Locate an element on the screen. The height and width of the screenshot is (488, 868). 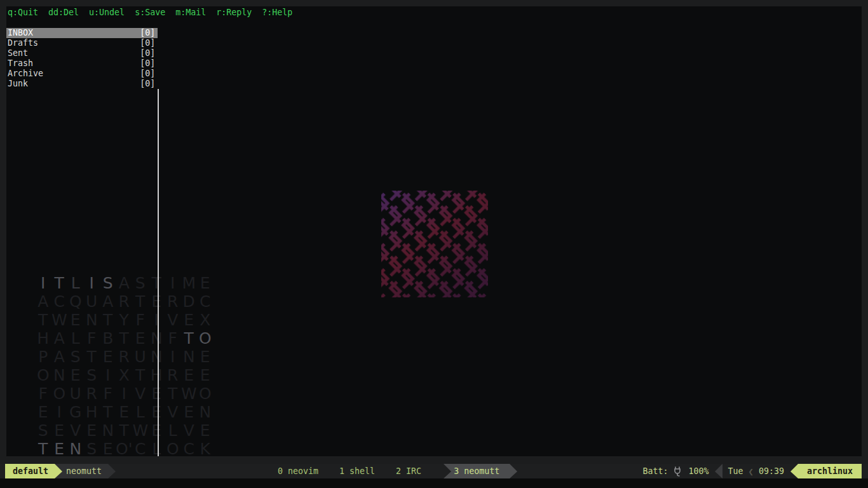
word-clock-letter: K is located at coordinates (205, 448).